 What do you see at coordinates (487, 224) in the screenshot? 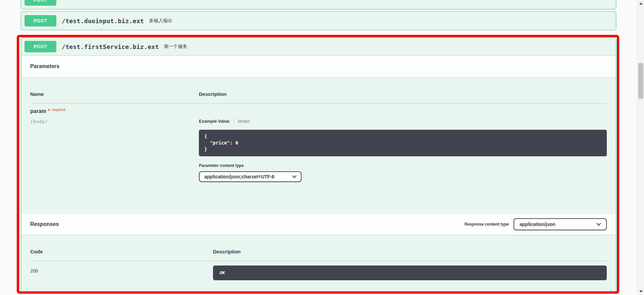
I see `response-content-type-label: Response content type` at bounding box center [487, 224].